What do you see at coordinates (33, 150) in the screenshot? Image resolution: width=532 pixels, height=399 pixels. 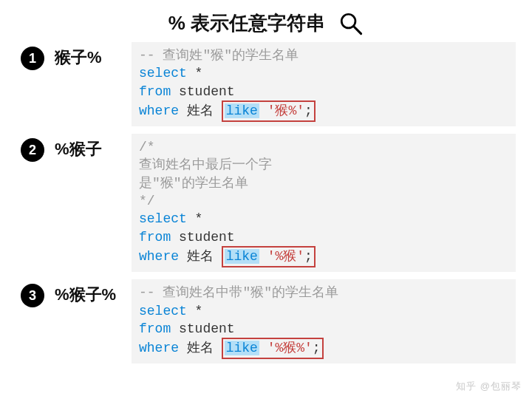 I see `example-number-badge: 2` at bounding box center [33, 150].